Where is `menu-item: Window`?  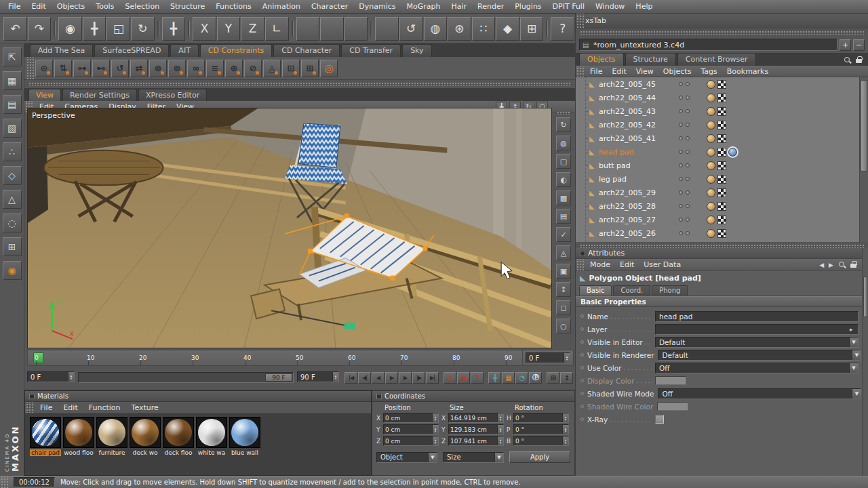
menu-item: Window is located at coordinates (610, 7).